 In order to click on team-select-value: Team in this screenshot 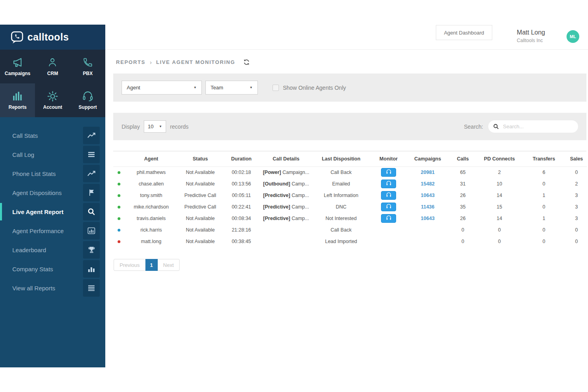, I will do `click(217, 87)`.